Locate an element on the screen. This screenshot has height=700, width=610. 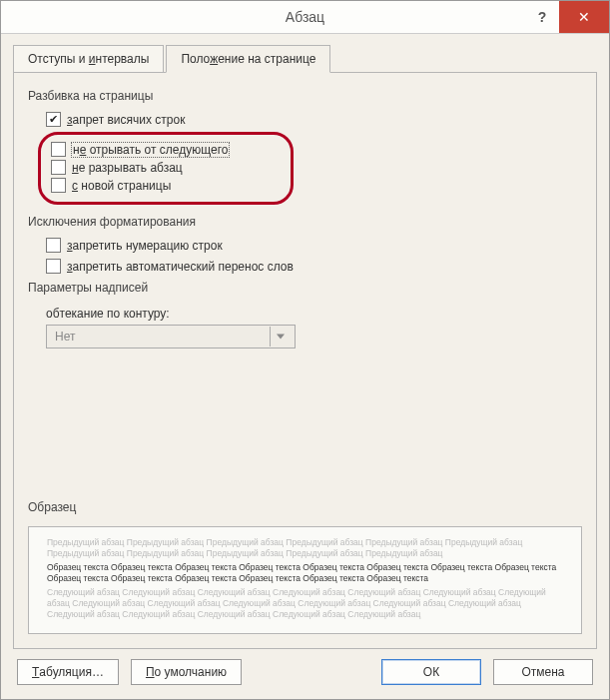
dropdown-tight-wrap-value: Нет is located at coordinates (65, 337).